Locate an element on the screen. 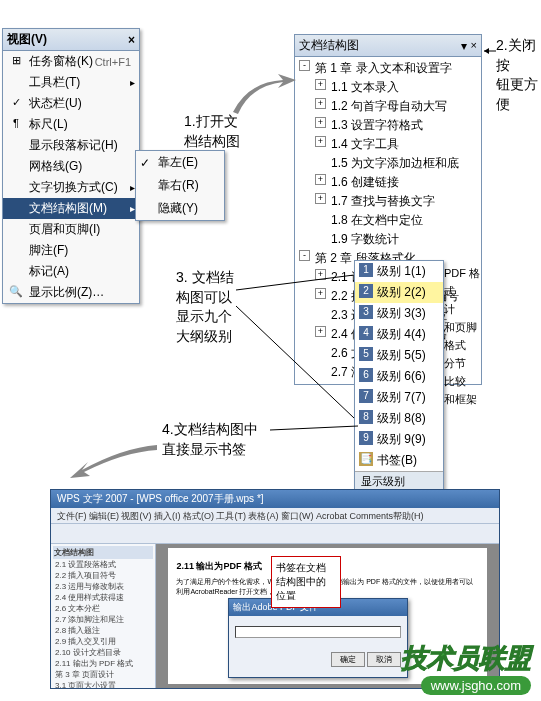 The height and width of the screenshot is (701, 541). docmap-submenu: ✓靠左(E)靠右(R)隐藏(Y) is located at coordinates (180, 186).